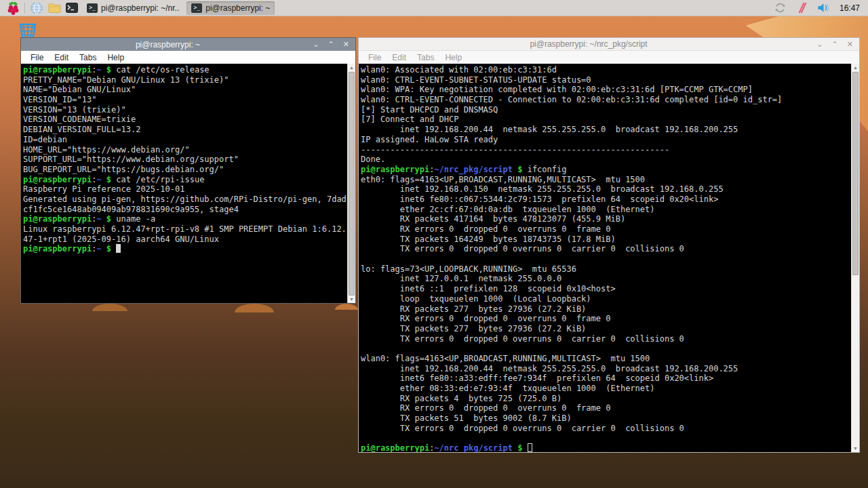 The image size is (868, 488). Describe the element at coordinates (184, 220) in the screenshot. I see `terminal-line: pi@raspberrypi:~ $ uname -a` at that location.